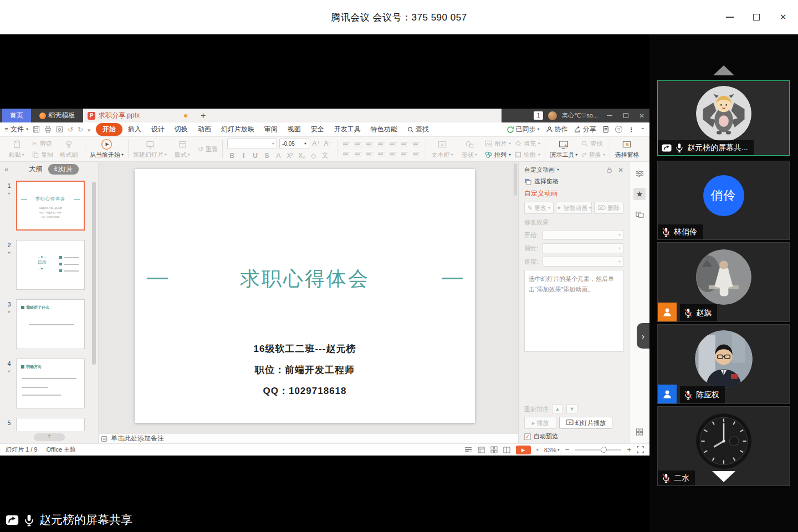  I want to click on reading-view-icon, so click(507, 450).